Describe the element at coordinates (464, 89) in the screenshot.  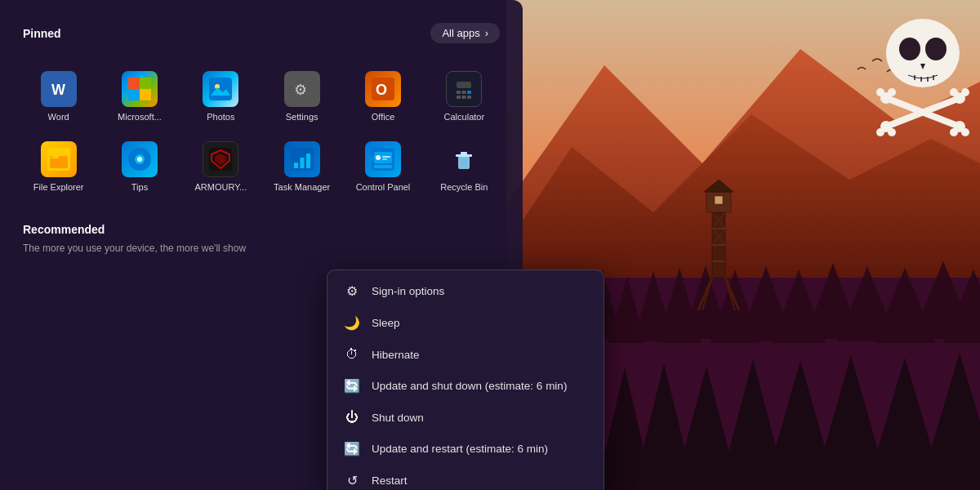
I see `calculator-icon` at that location.